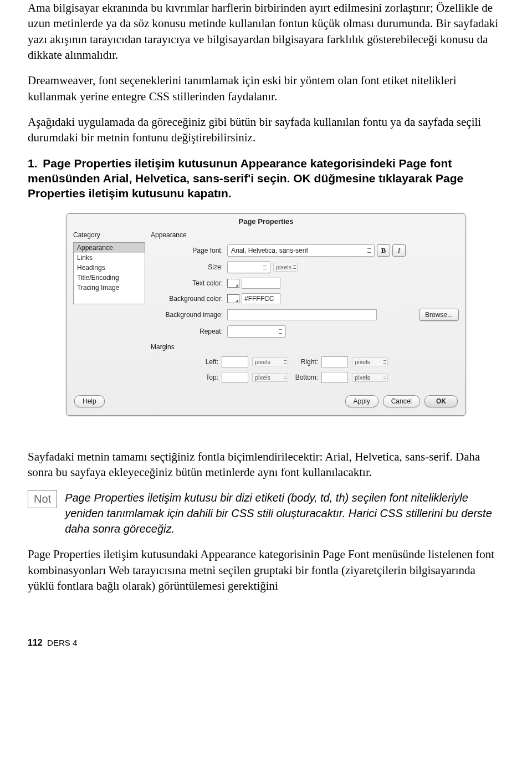  I want to click on apply-button: Apply, so click(362, 401).